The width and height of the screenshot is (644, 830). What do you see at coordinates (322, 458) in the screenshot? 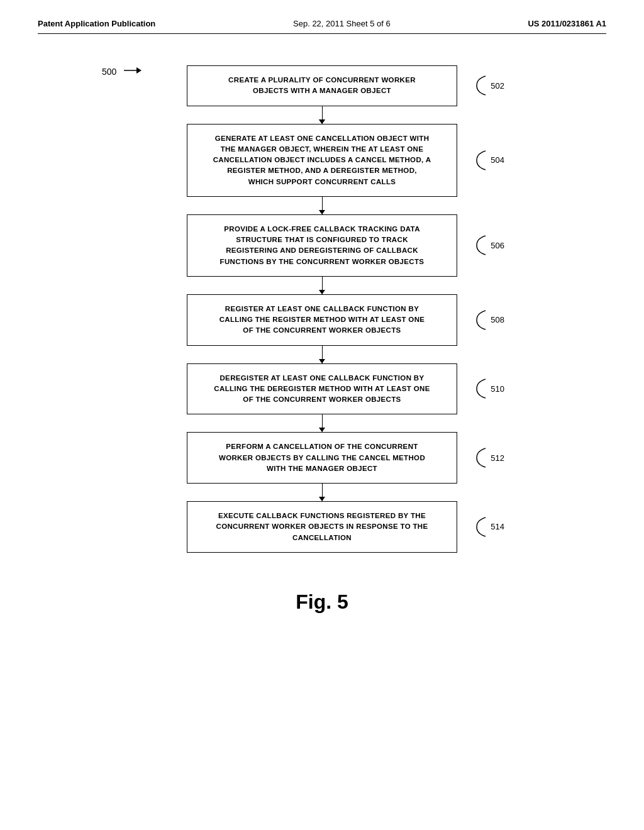
I see `step-text-512: PERFORM A CANCELLATION OF THE CONCURRENT…` at bounding box center [322, 458].